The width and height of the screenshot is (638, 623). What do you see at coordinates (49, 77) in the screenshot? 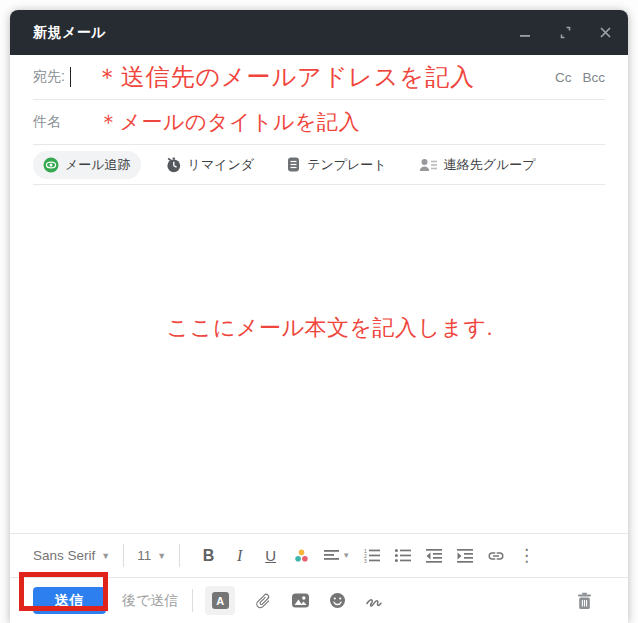
I see `recipients-label: 宛先:` at bounding box center [49, 77].